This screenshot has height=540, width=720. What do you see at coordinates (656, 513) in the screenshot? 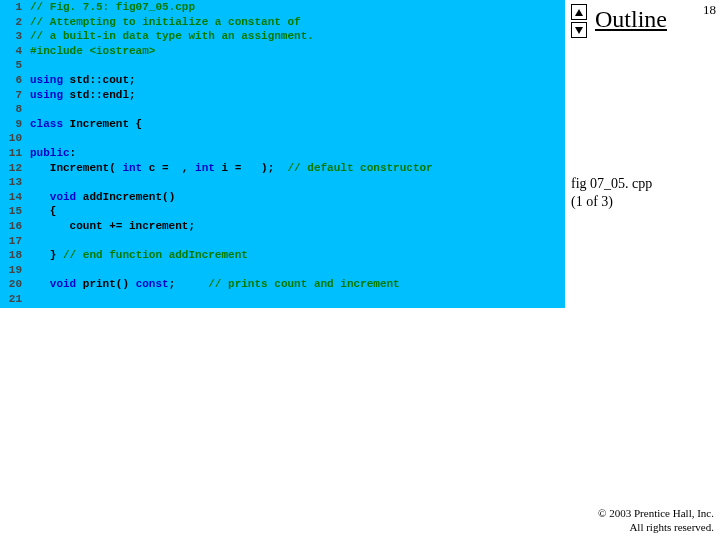
I see `copyright-line1: © 2003 Prentice Hall, Inc.` at bounding box center [656, 513].